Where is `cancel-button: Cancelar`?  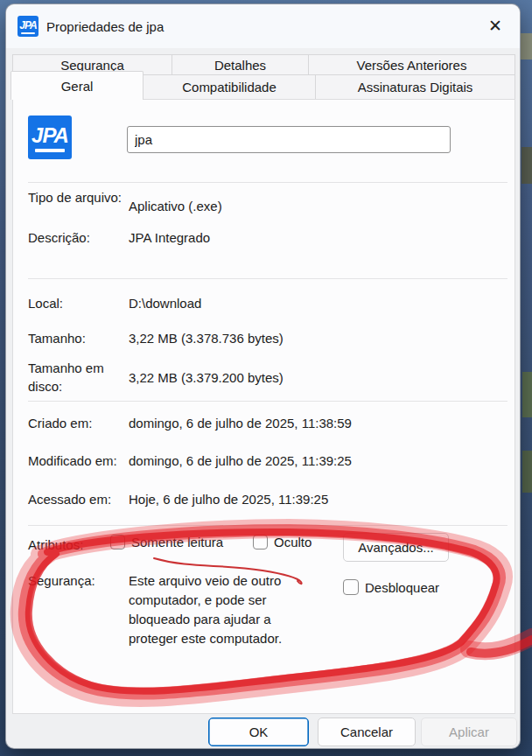
cancel-button: Cancelar is located at coordinates (367, 732).